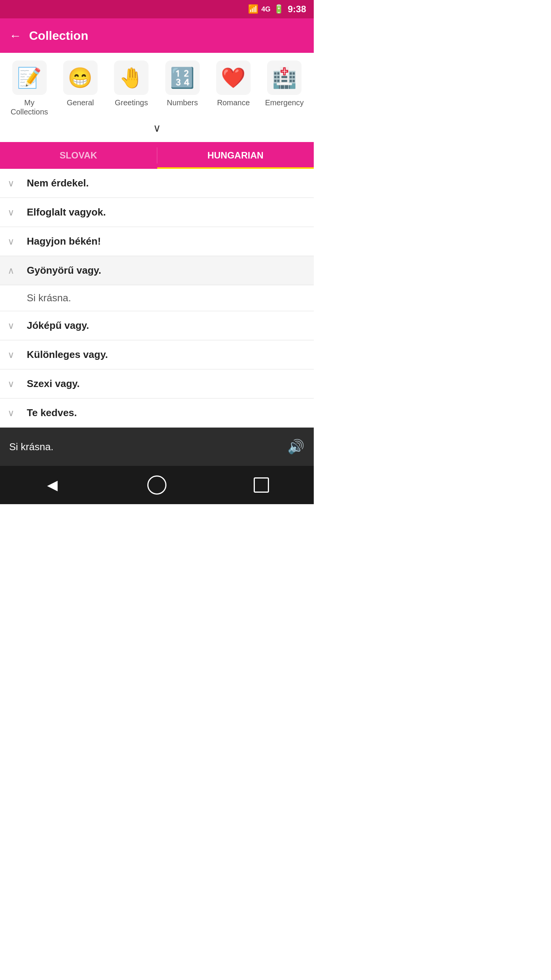 This screenshot has height=980, width=551. What do you see at coordinates (157, 88) in the screenshot?
I see `categories-row: 📝 My Collections 😁 General 🤚 Greetings 🔢…` at bounding box center [157, 88].